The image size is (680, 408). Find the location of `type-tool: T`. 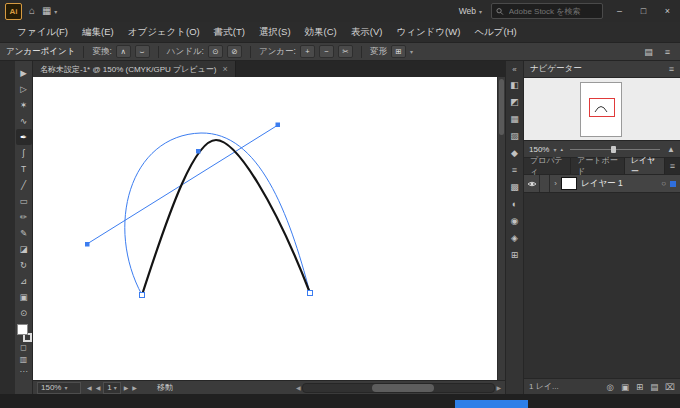

type-tool: T is located at coordinates (24, 169).